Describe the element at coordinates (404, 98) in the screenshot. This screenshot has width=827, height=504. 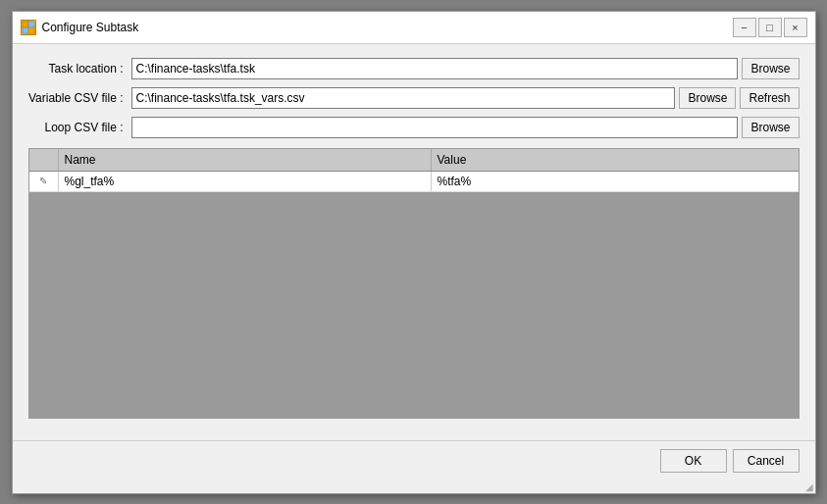
I see `variable-csv-input` at that location.